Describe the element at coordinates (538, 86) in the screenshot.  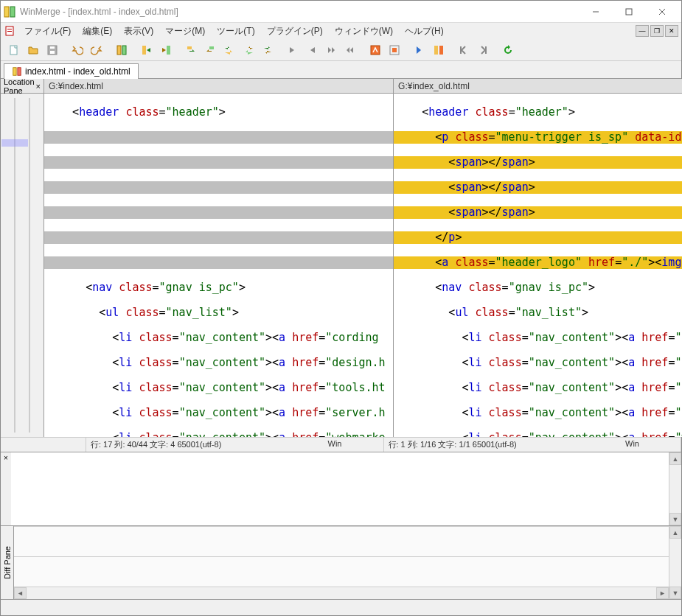
I see `right-file-path: G:¥index_old.html` at that location.